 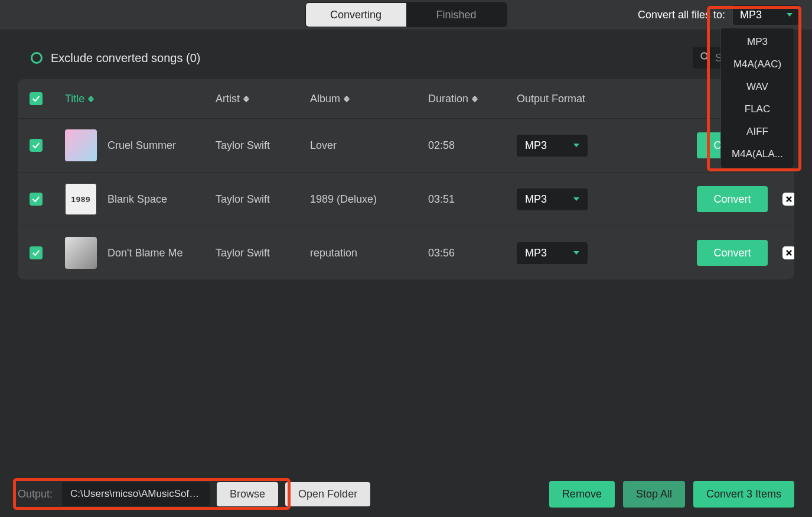 I want to click on output-label: Output:, so click(x=35, y=494).